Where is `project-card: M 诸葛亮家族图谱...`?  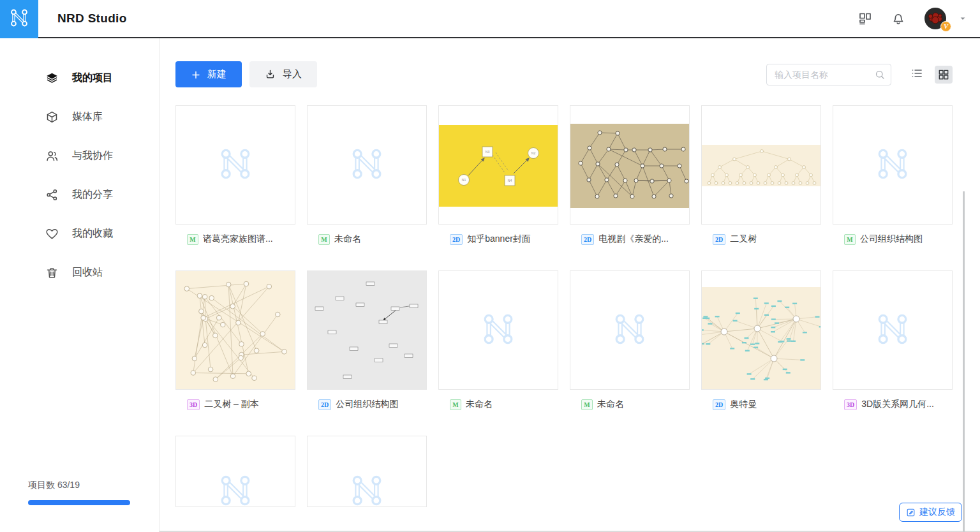
project-card: M 诸葛亮家族图谱... is located at coordinates (235, 175).